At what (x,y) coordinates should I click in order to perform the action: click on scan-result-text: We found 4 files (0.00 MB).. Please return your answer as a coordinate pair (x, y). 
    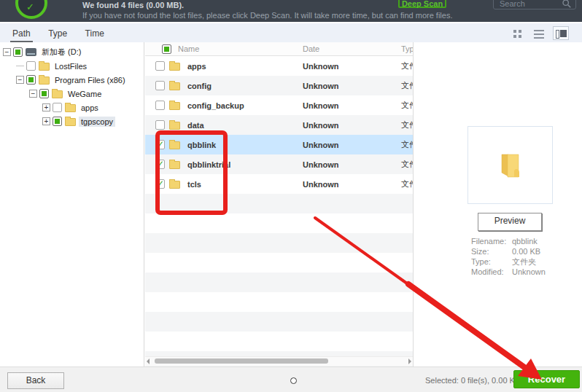
    Looking at the image, I should click on (133, 5).